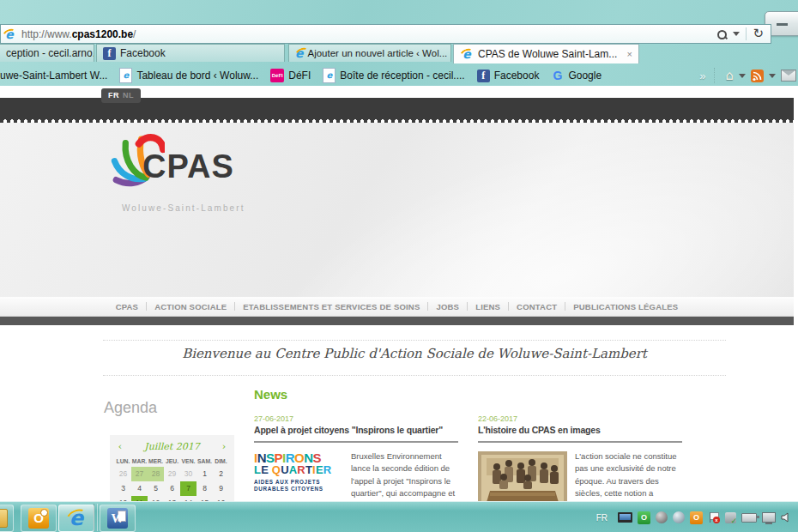  Describe the element at coordinates (3, 518) in the screenshot. I see `folder-icon` at that location.